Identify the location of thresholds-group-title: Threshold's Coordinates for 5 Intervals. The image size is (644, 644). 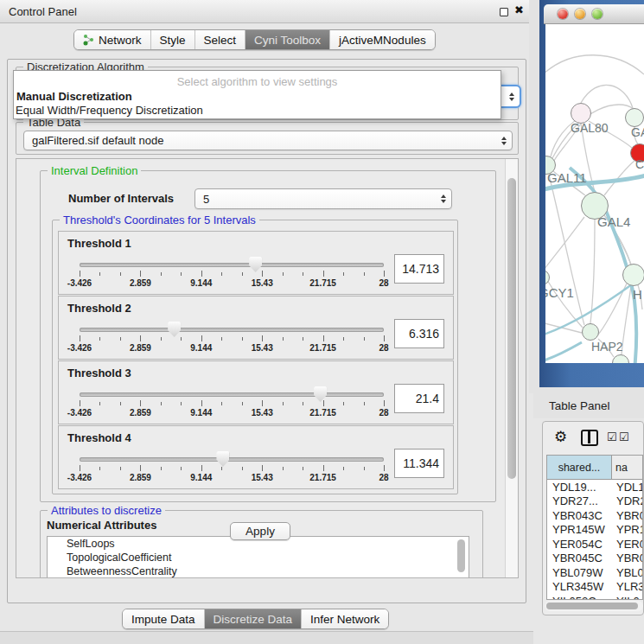
(159, 220).